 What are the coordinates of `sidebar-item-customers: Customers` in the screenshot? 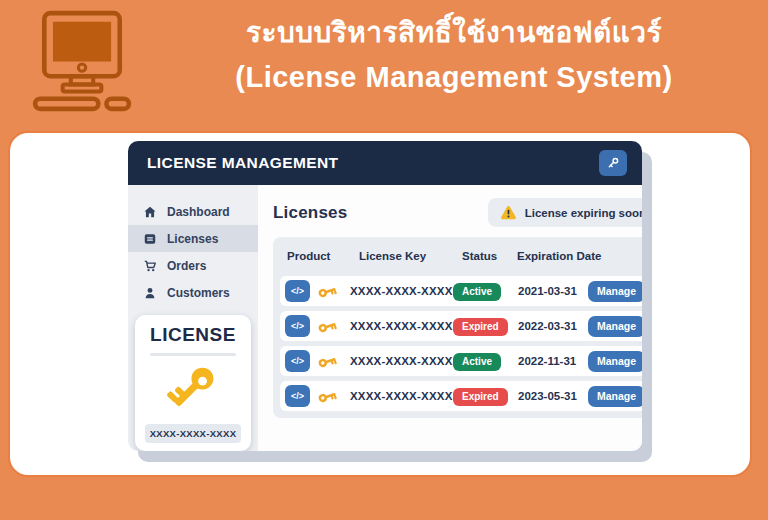 It's located at (193, 292).